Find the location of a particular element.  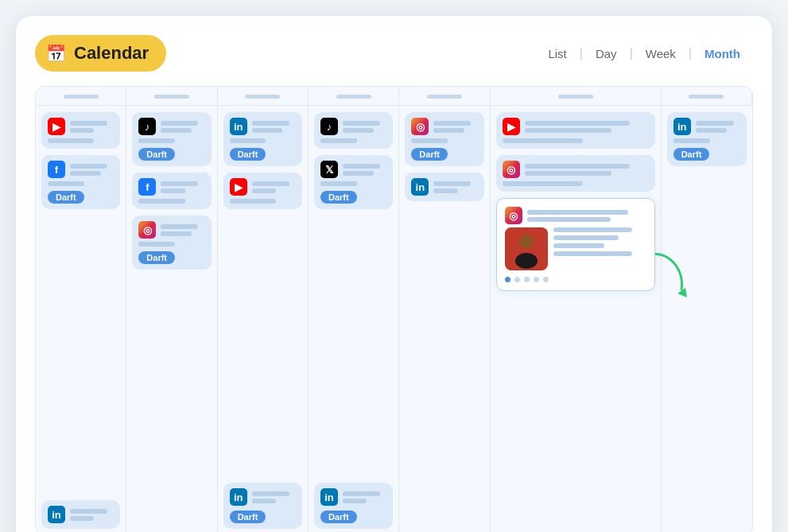

event-card: ♪ is located at coordinates (353, 130).